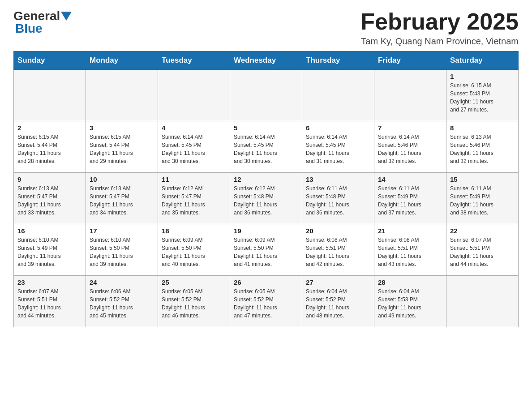 The height and width of the screenshot is (411, 532). What do you see at coordinates (266, 96) in the screenshot?
I see `calendar-week-row: 1Sunrise: 6:15 AM Sunset: 5:43 PM Daylig…` at bounding box center [266, 96].